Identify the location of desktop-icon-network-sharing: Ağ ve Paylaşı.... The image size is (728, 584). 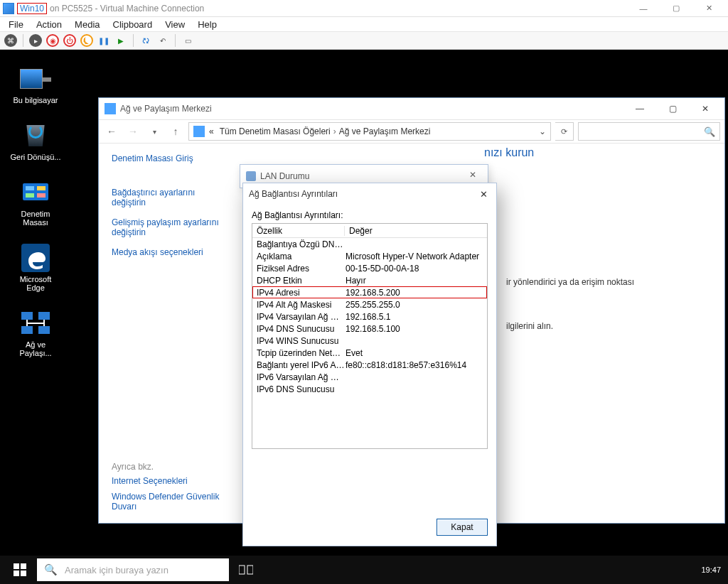
(36, 333).